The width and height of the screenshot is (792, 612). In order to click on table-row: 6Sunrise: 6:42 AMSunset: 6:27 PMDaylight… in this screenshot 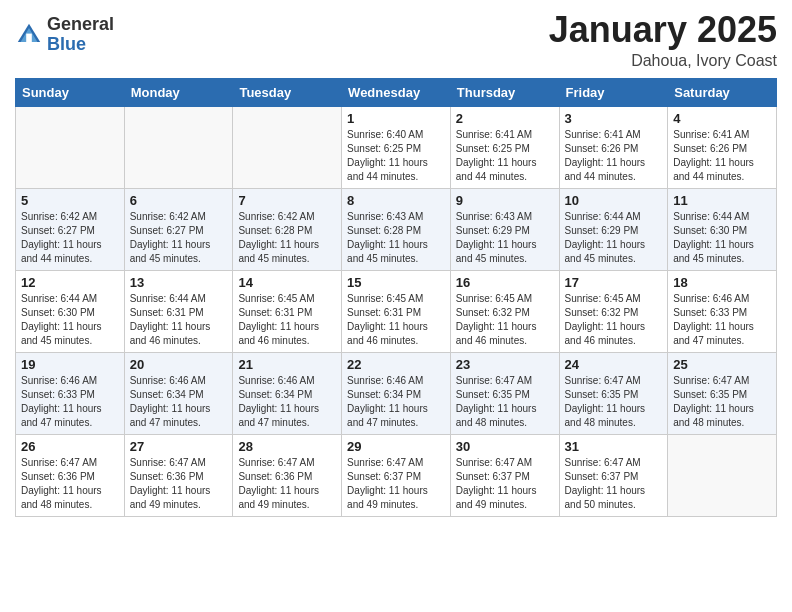, I will do `click(178, 229)`.